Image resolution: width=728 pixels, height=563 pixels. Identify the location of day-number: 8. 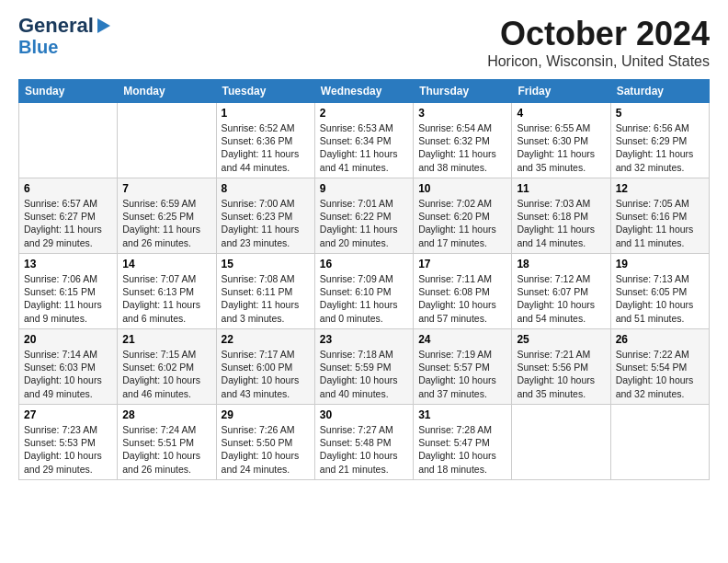
(266, 189).